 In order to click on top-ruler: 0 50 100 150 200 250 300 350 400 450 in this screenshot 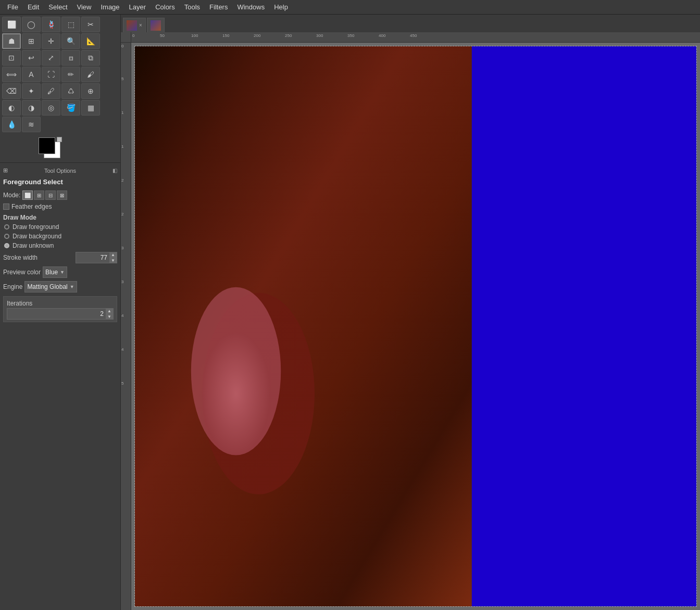, I will do `click(416, 37)`.